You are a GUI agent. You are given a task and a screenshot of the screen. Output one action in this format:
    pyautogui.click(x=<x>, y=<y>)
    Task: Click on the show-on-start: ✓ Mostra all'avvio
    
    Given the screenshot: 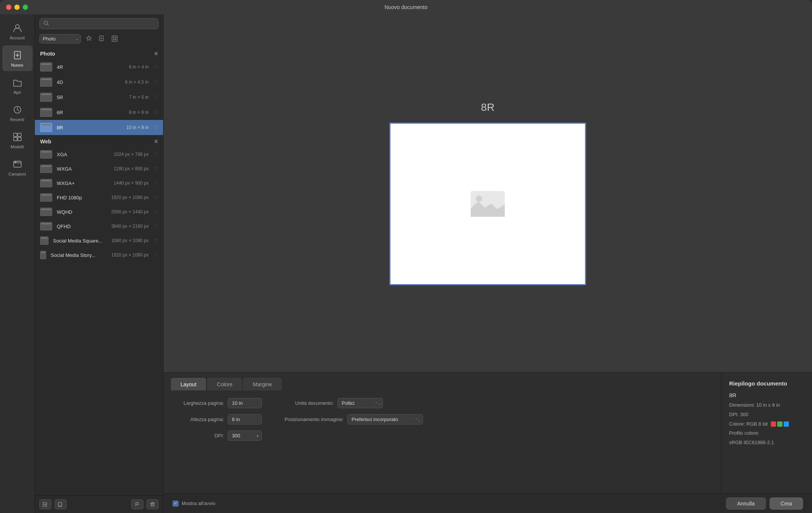 What is the action you would take?
    pyautogui.click(x=194, y=504)
    